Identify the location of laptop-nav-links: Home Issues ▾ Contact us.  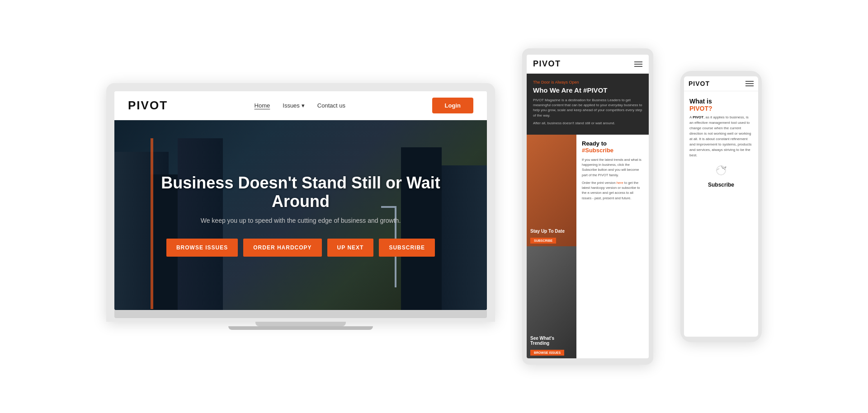
(300, 106).